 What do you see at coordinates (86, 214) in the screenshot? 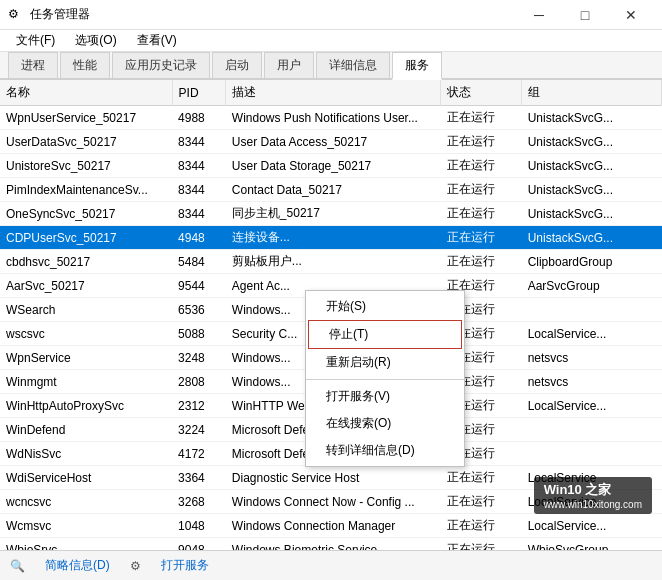
I see `cell-name: OneSyncSvc_50217` at bounding box center [86, 214].